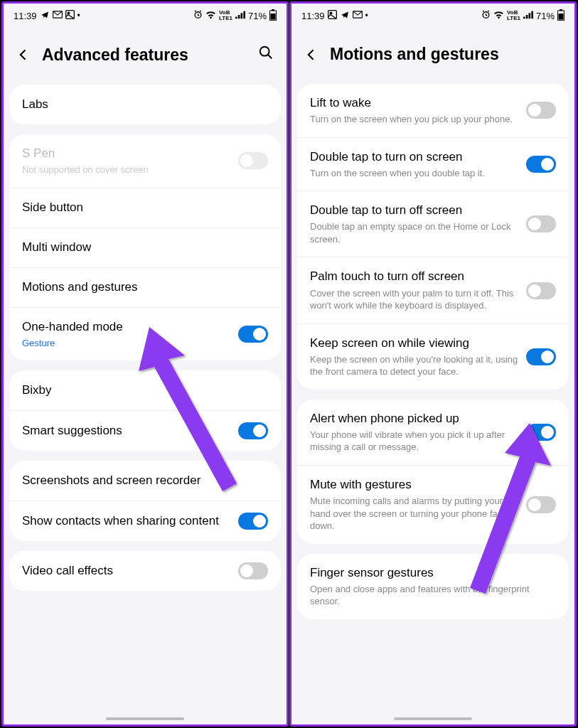 Image resolution: width=578 pixels, height=728 pixels. Describe the element at coordinates (414, 210) in the screenshot. I see `row-title: Double tap to turn off screen` at that location.